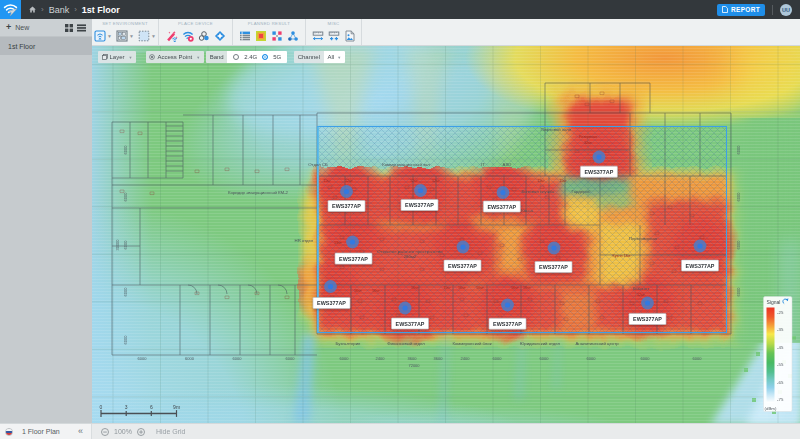 Image resolution: width=800 pixels, height=439 pixels. I want to click on svg-text: 9m, so click(176, 407).